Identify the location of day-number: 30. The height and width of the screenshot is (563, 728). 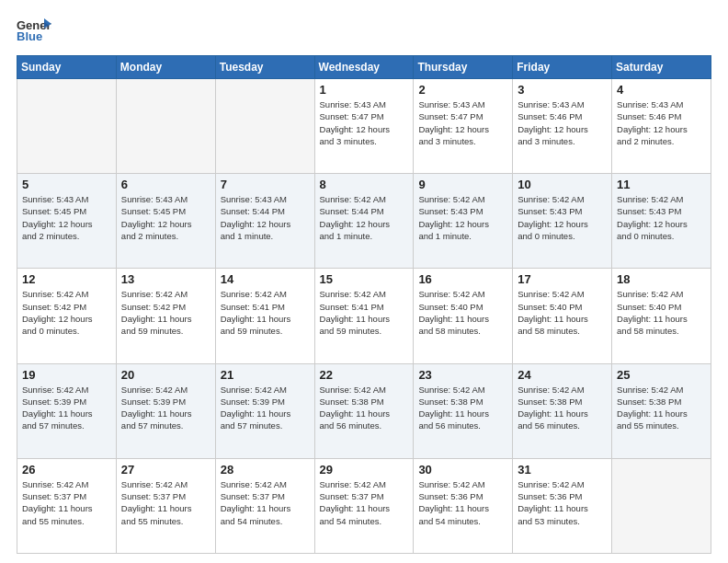
(463, 469).